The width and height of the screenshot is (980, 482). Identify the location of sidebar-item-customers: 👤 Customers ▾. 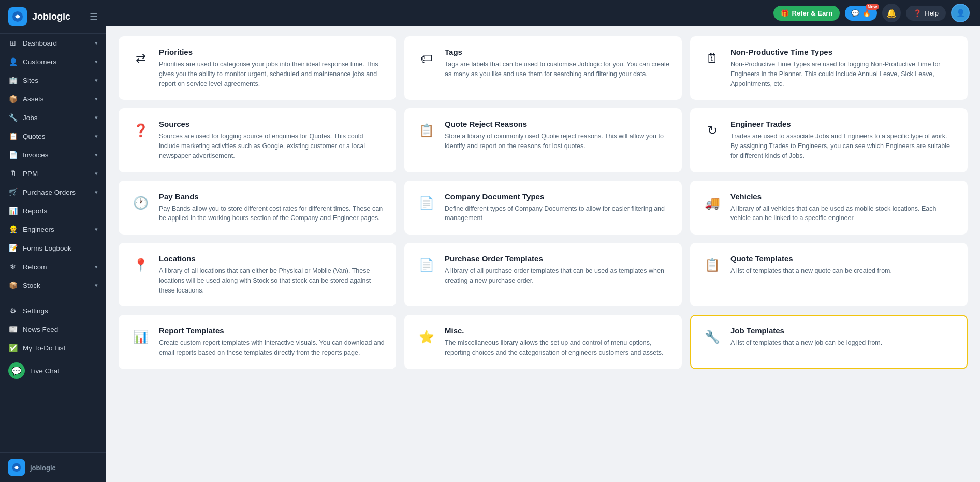
(53, 62).